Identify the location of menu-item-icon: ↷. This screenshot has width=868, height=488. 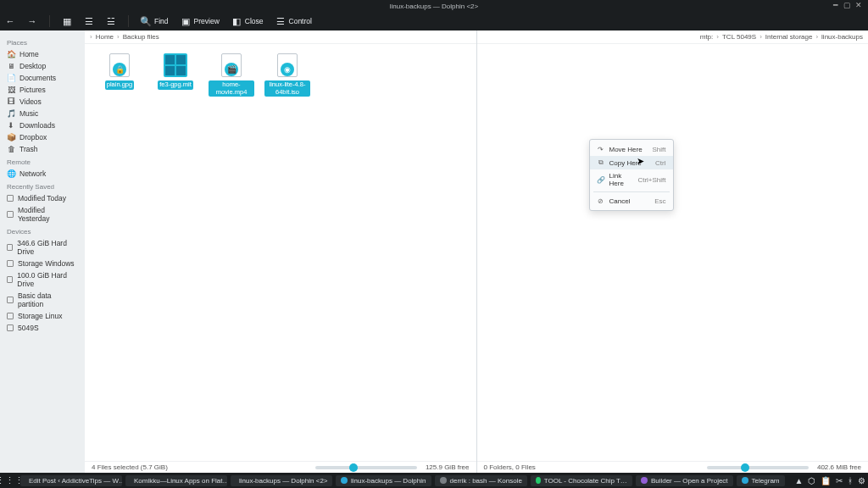
(601, 149).